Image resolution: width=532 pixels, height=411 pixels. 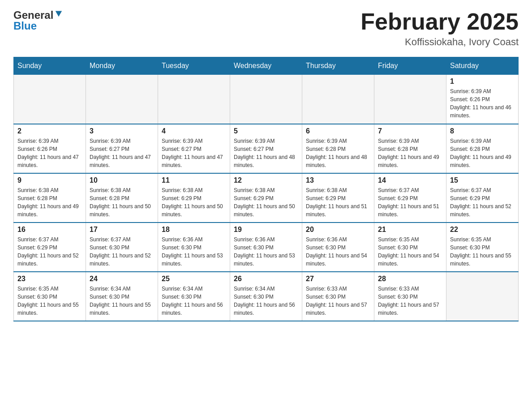 I want to click on day-number: 20, so click(x=338, y=230).